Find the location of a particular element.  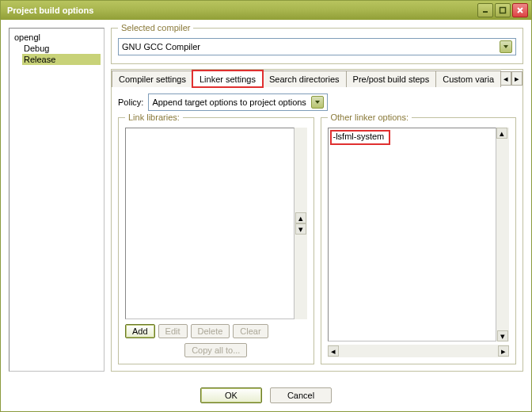

add-button: Add is located at coordinates (140, 331).